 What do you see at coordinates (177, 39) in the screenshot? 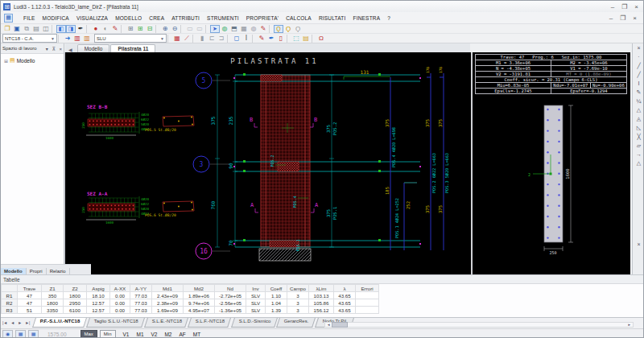
I see `verify-grid-icon: ▦` at bounding box center [177, 39].